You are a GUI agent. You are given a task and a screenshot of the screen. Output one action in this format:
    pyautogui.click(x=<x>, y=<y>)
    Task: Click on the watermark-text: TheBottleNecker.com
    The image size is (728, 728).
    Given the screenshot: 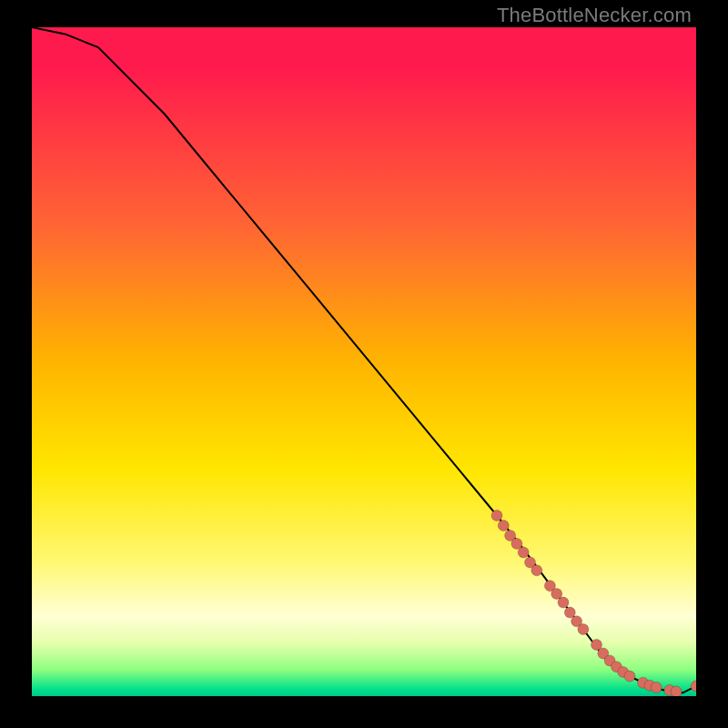 What is the action you would take?
    pyautogui.click(x=594, y=15)
    